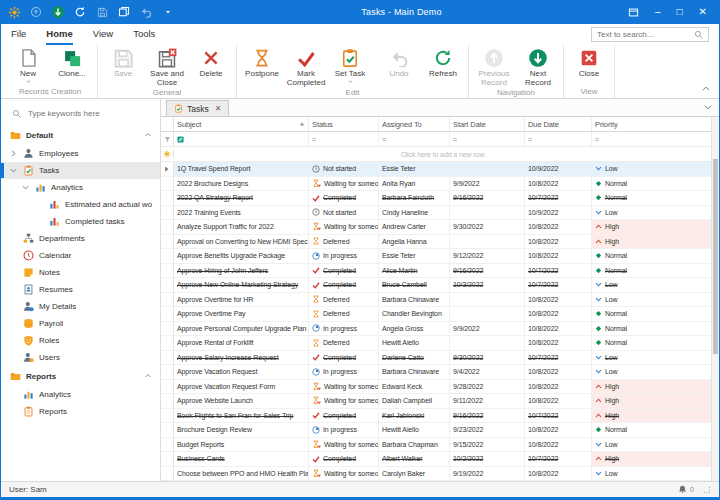  Describe the element at coordinates (414, 372) in the screenshot. I see `cell-assigned-to: Barbara Chinavare` at that location.